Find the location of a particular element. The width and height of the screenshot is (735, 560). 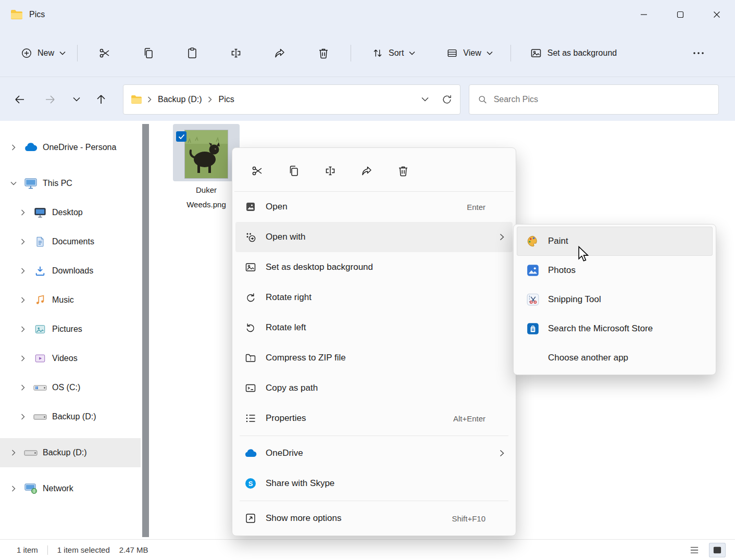

menu-item-label: Copy as path is located at coordinates (385, 388).